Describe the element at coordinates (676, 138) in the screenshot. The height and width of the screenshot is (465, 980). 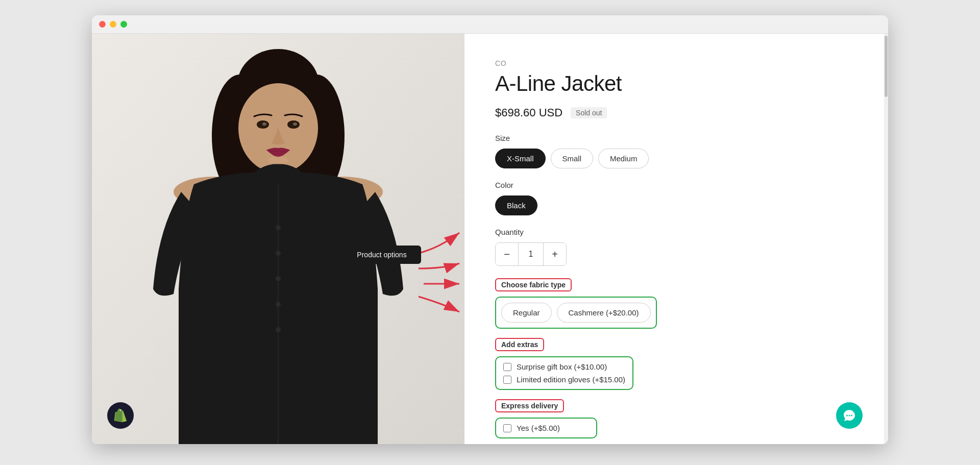
I see `size-label: Size` at that location.